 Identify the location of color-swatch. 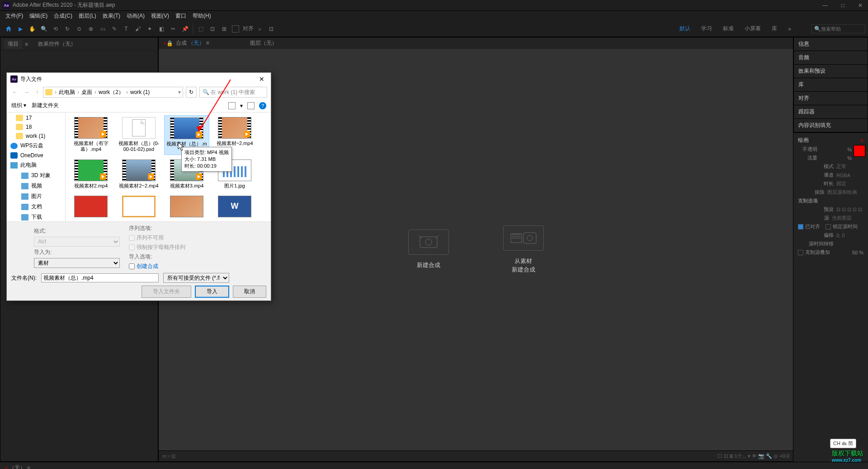
(859, 151).